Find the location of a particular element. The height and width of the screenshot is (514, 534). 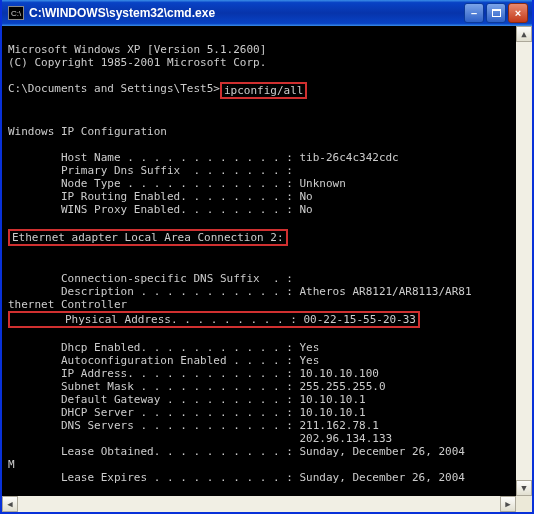

kv-row: WINS Proxy Enabled. . . . . . . . : No is located at coordinates (160, 210).